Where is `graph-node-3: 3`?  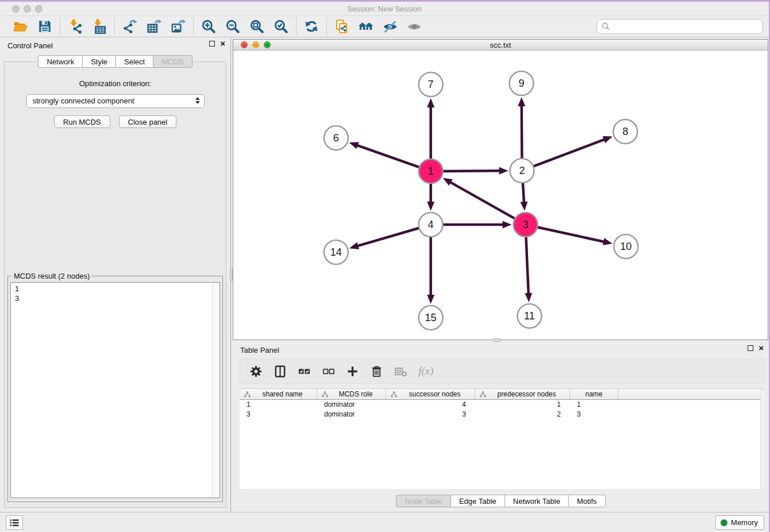 graph-node-3: 3 is located at coordinates (525, 225).